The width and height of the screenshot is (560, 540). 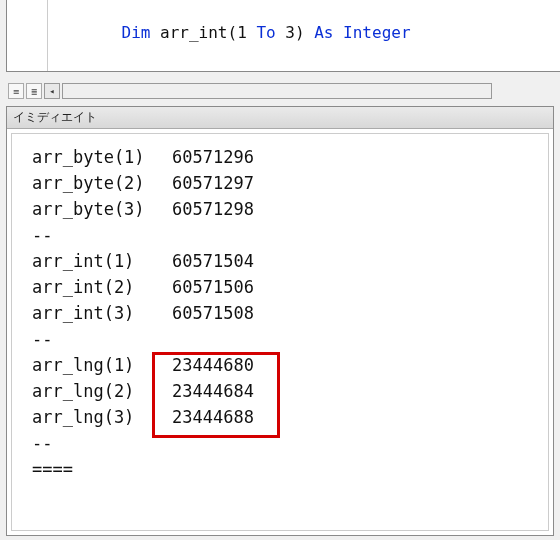 What do you see at coordinates (266, 32) in the screenshot?
I see `keyword-to: To` at bounding box center [266, 32].